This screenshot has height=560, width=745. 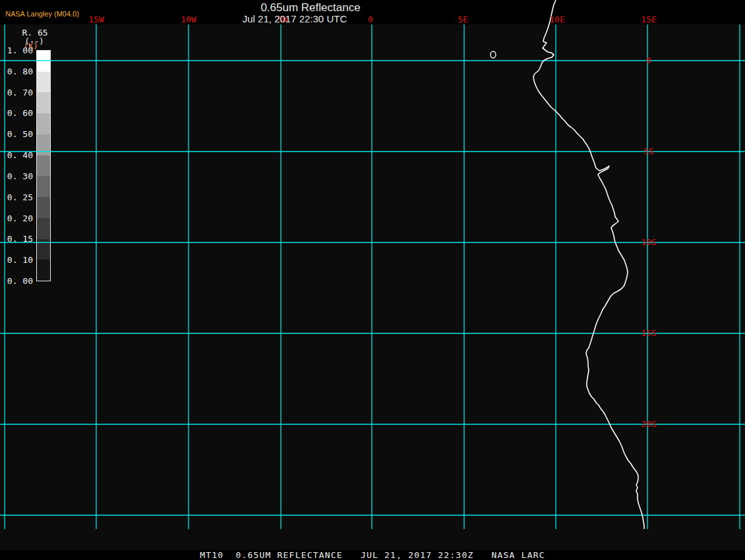 What do you see at coordinates (17, 219) in the screenshot?
I see `colorbar-tick-020: 0. 20` at bounding box center [17, 219].